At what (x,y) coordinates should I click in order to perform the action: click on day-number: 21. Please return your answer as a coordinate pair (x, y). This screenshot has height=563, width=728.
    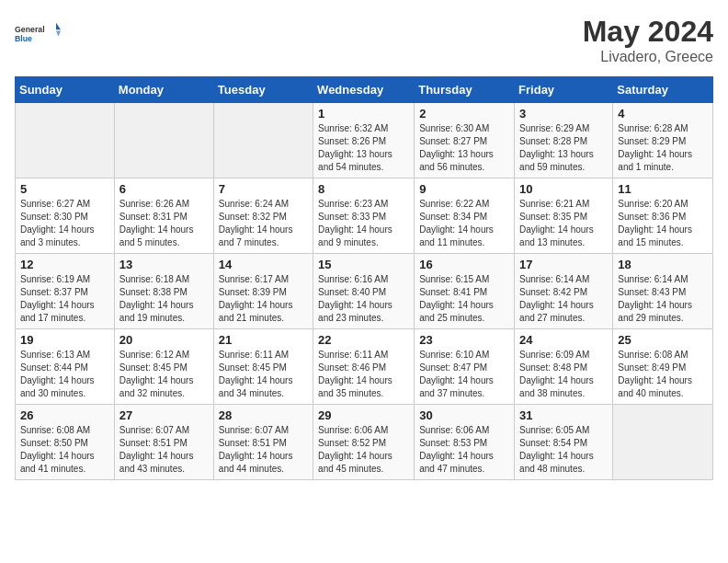
    Looking at the image, I should click on (263, 340).